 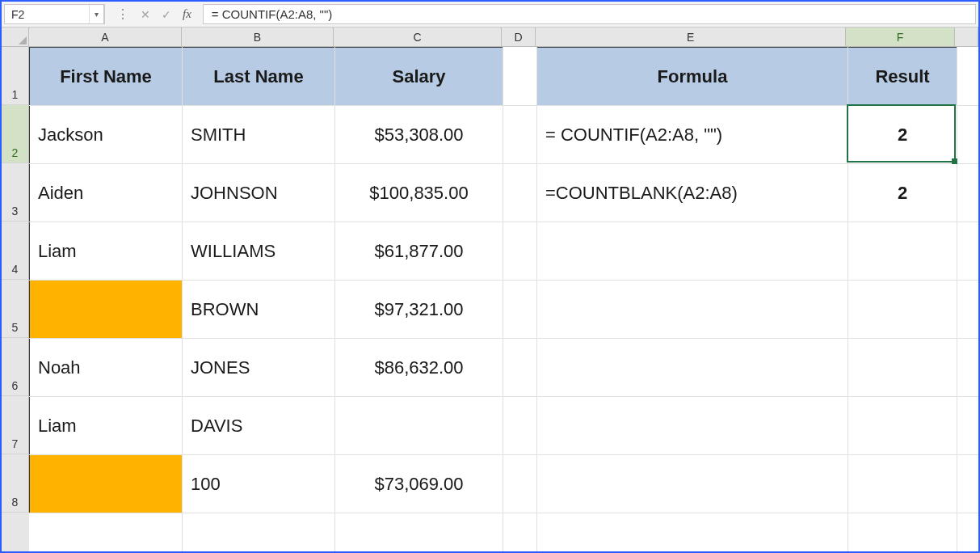 What do you see at coordinates (259, 251) in the screenshot?
I see `cell-last-name: WILLIAMS` at bounding box center [259, 251].